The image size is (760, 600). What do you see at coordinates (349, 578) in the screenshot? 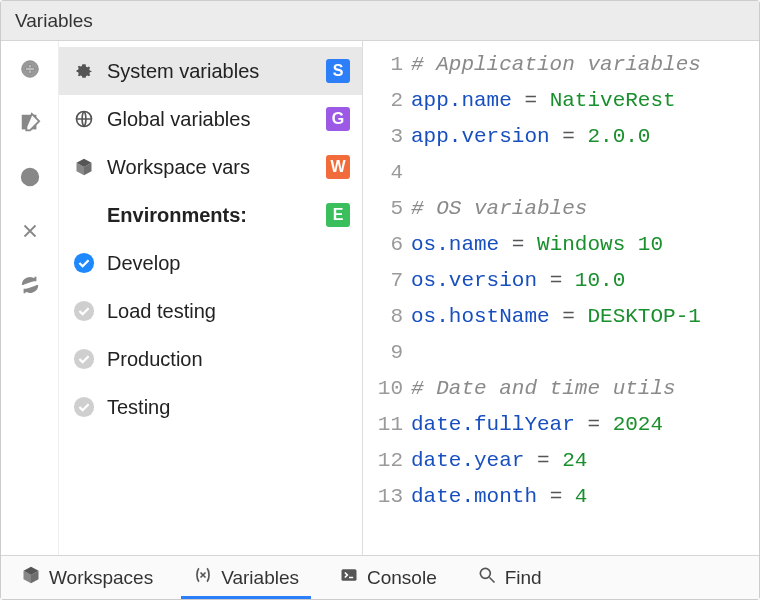
I see `console-icon` at bounding box center [349, 578].